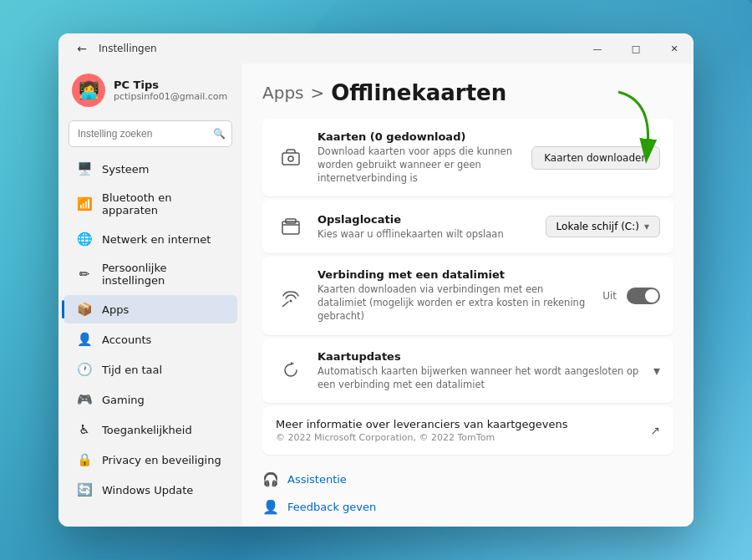  I want to click on breadcrumb-current: Offlinekaarten, so click(419, 93).